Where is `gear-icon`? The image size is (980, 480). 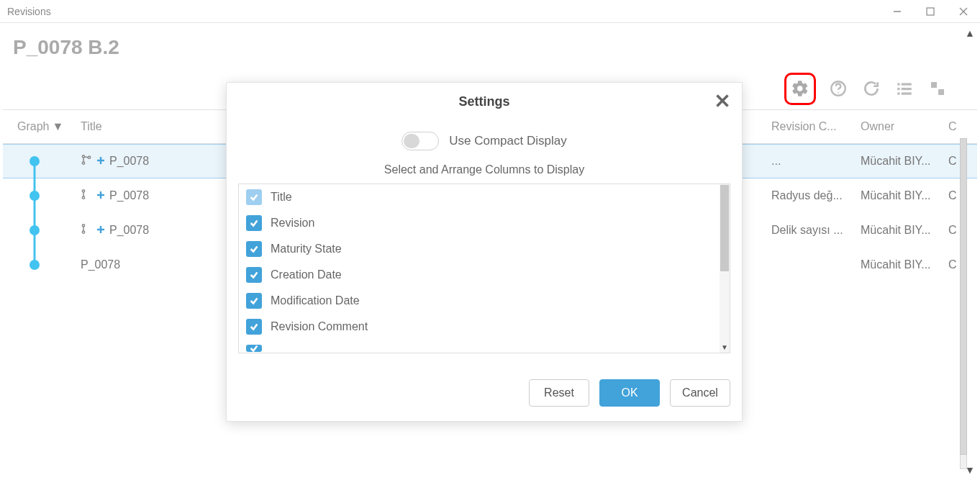 gear-icon is located at coordinates (800, 89).